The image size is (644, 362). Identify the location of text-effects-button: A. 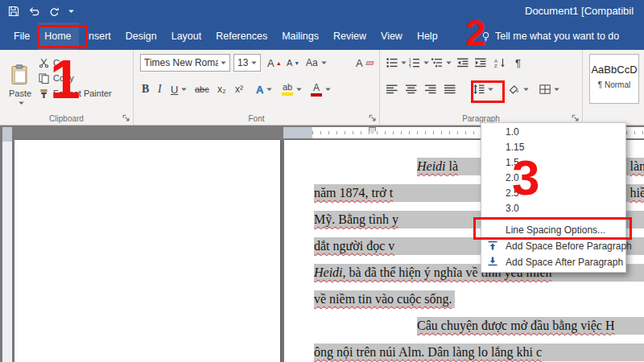
(264, 89).